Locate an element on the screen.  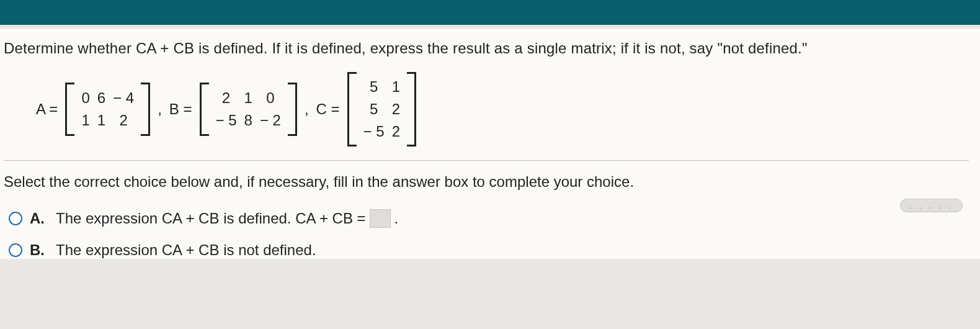
choice-a: A. The expression CA + CB is defined. CA… is located at coordinates (489, 219).